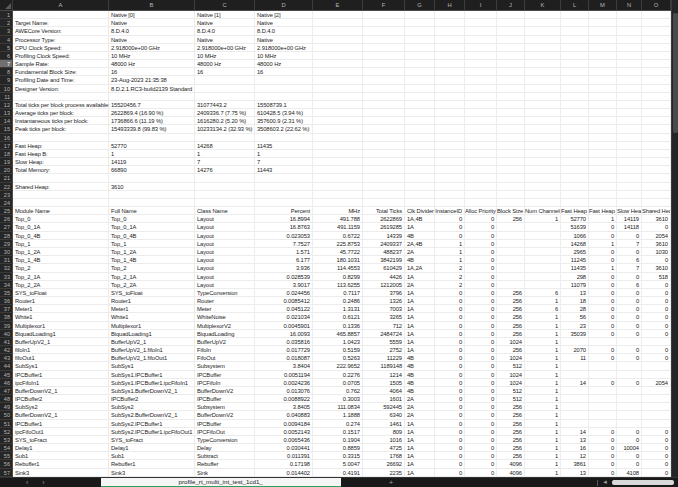  Describe the element at coordinates (284, 146) in the screenshot. I see `cell: 11435` at that location.